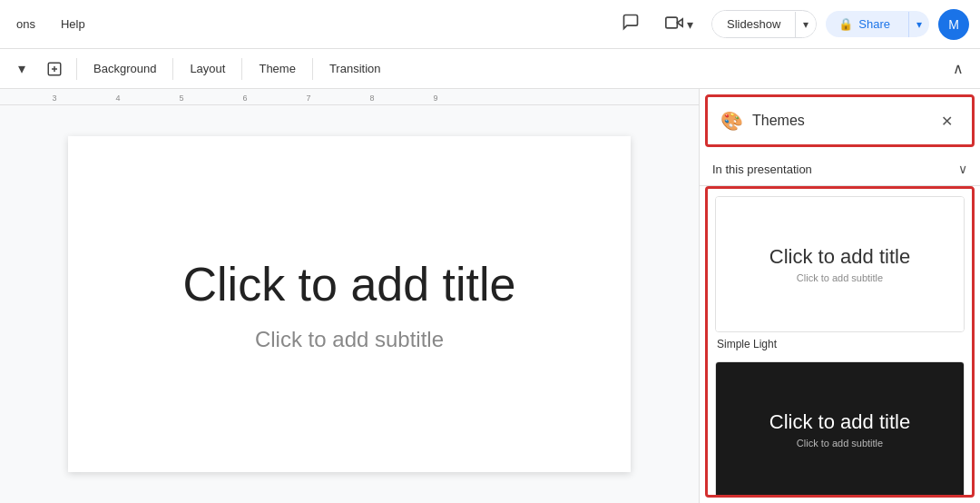 Image resolution: width=980 pixels, height=503 pixels. I want to click on user-avatar: M, so click(954, 25).